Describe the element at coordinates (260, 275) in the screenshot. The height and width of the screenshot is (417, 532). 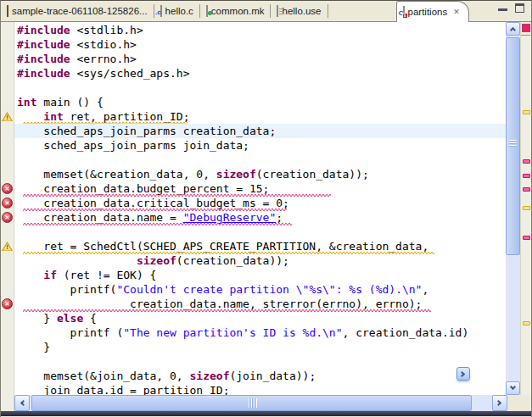
I see `code-line: if (ret != EOK) {` at that location.